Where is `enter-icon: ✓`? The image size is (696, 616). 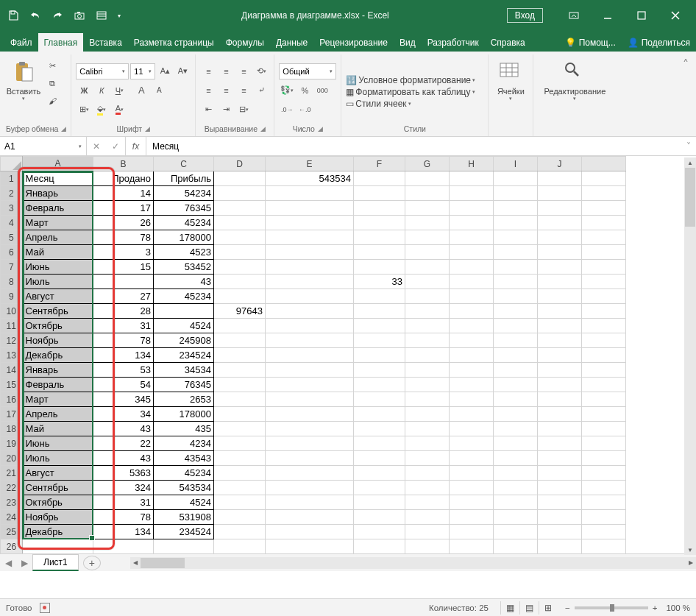
enter-icon: ✓ is located at coordinates (116, 146).